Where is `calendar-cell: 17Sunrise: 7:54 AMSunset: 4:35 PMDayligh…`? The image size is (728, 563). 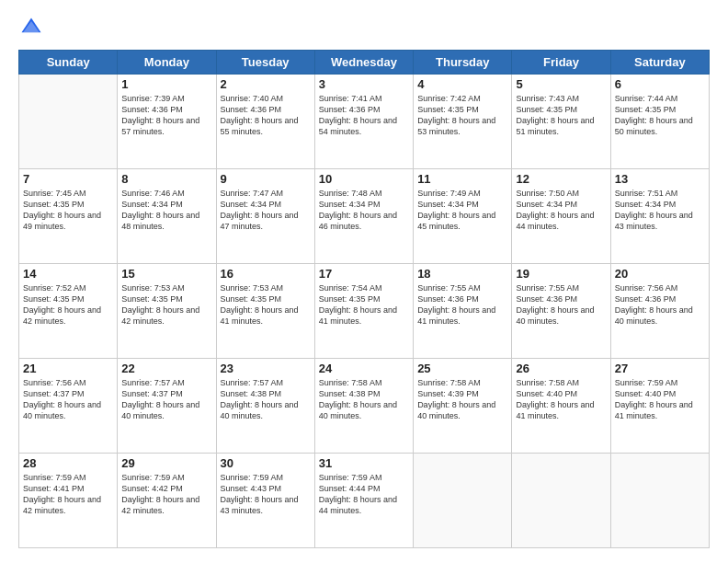
calendar-cell: 17Sunrise: 7:54 AMSunset: 4:35 PMDayligh… is located at coordinates (364, 311).